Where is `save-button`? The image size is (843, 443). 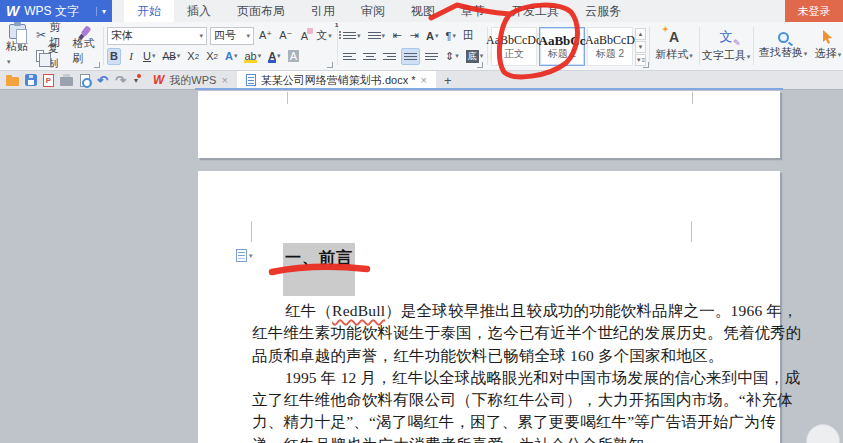
save-button is located at coordinates (30, 80).